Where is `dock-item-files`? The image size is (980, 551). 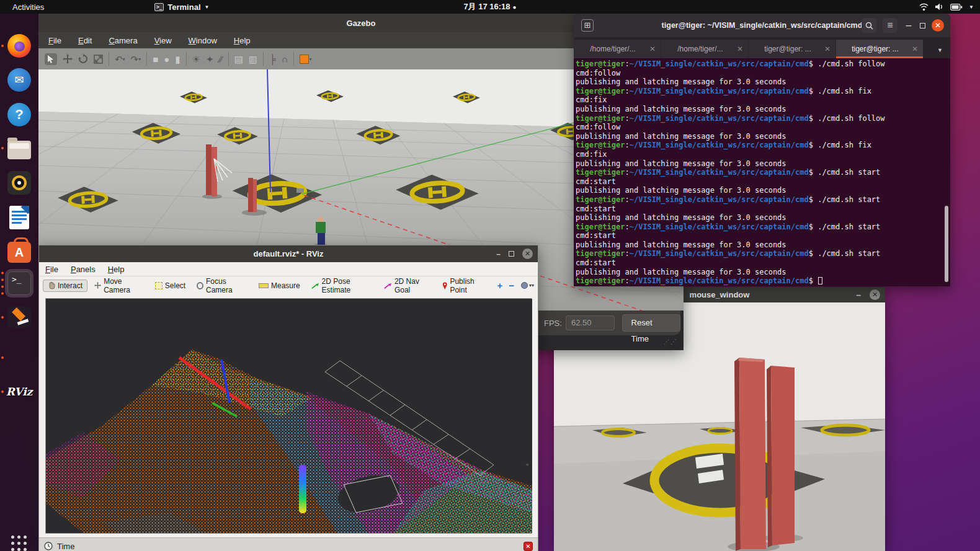
dock-item-files is located at coordinates (19, 148).